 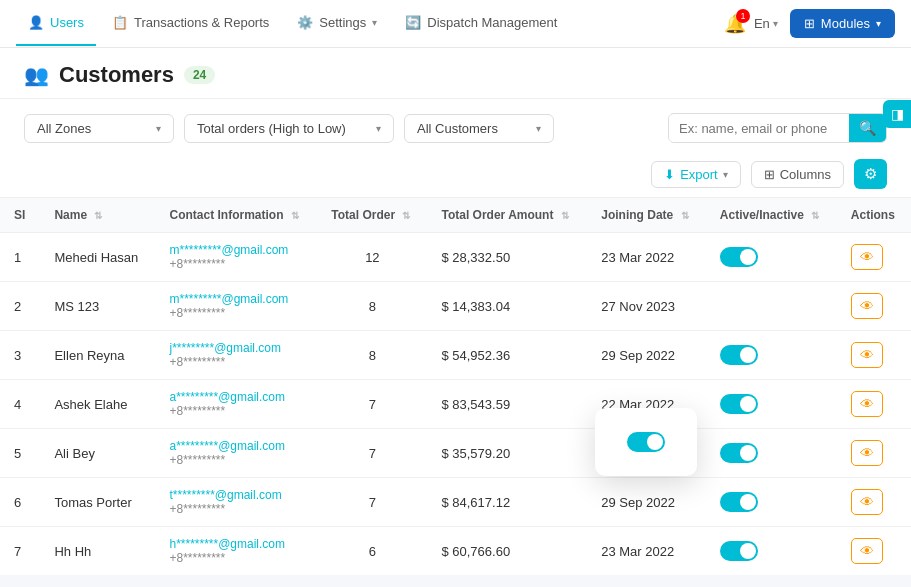 What do you see at coordinates (372, 356) in the screenshot?
I see `cell-total-order: 8` at bounding box center [372, 356].